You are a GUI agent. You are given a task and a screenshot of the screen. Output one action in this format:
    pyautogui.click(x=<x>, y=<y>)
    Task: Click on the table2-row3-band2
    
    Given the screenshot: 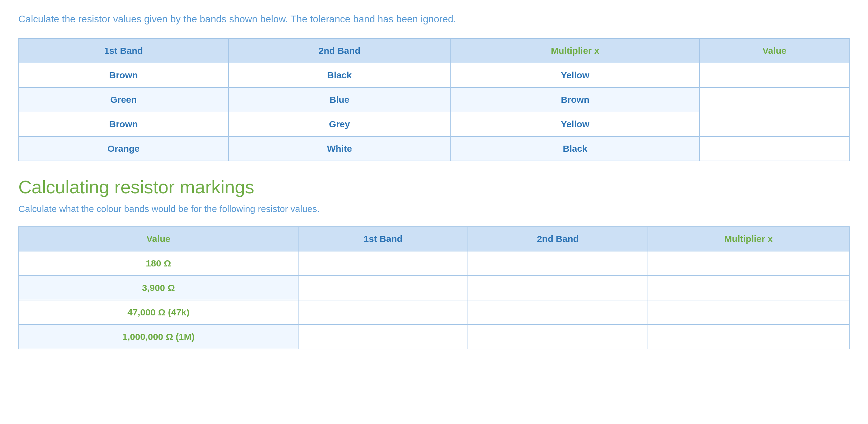 What is the action you would take?
    pyautogui.click(x=558, y=313)
    